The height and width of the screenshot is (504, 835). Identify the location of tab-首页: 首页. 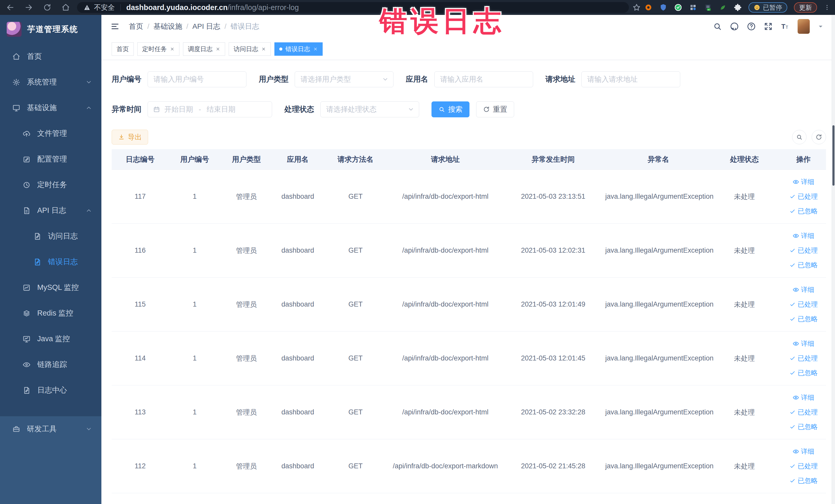
(123, 49).